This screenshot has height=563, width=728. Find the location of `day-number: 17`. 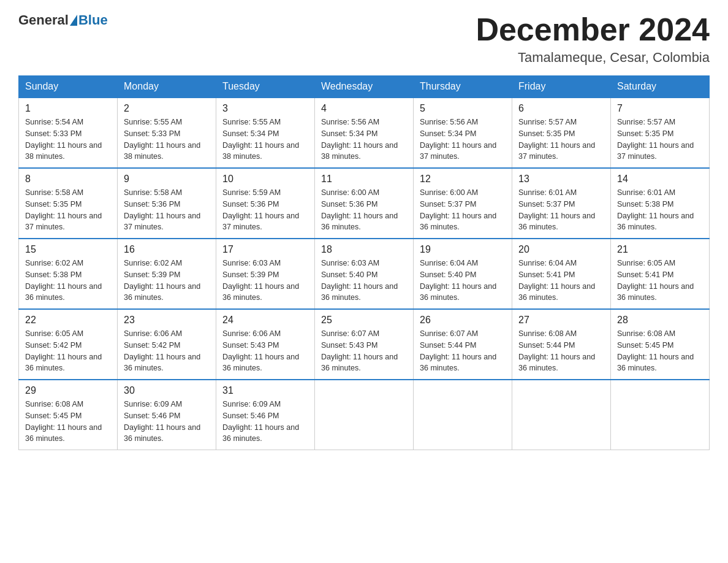

day-number: 17 is located at coordinates (265, 250).